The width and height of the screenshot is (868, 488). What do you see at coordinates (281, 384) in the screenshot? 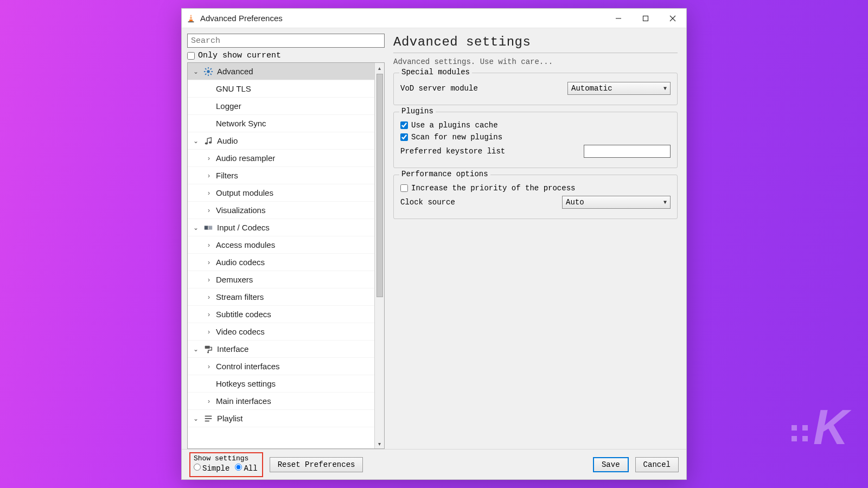
I see `tree-item-hotkeys-settings: Hotkeys settings` at bounding box center [281, 384].